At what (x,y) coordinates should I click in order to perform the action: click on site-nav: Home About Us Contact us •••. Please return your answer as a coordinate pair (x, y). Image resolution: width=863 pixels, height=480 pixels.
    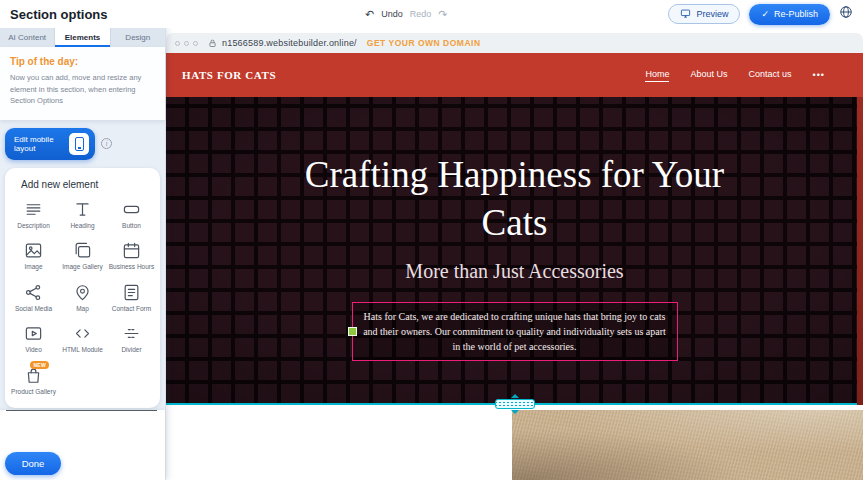
    Looking at the image, I should click on (746, 76).